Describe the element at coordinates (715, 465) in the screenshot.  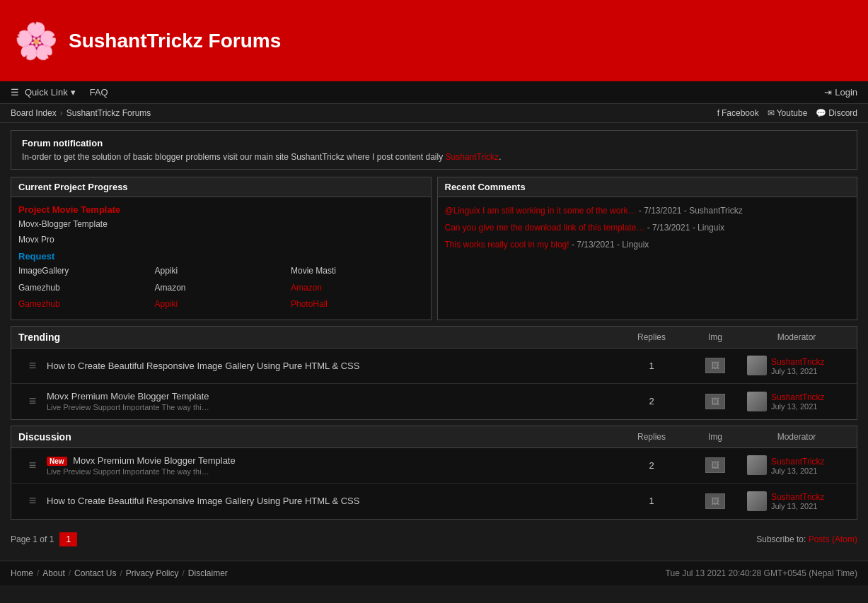
I see `discussion-img-icon-1: 🖼` at that location.